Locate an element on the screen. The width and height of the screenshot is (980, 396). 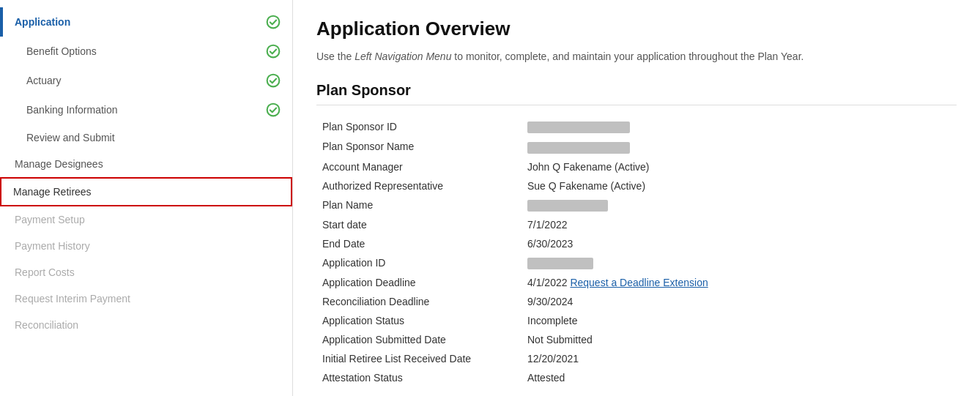
field-label-3: Authorized Representative is located at coordinates (419, 186).